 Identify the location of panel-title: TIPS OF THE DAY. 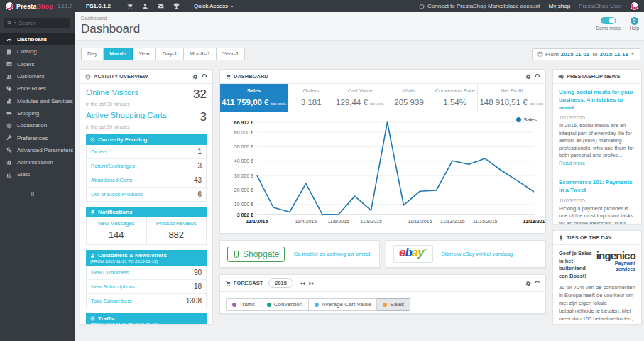
(589, 237).